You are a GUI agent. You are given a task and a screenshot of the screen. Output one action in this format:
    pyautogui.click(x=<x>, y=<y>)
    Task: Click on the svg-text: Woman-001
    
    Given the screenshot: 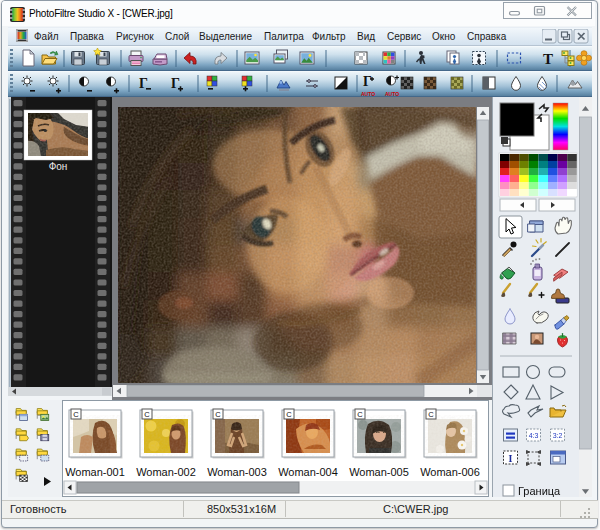 What is the action you would take?
    pyautogui.click(x=95, y=472)
    